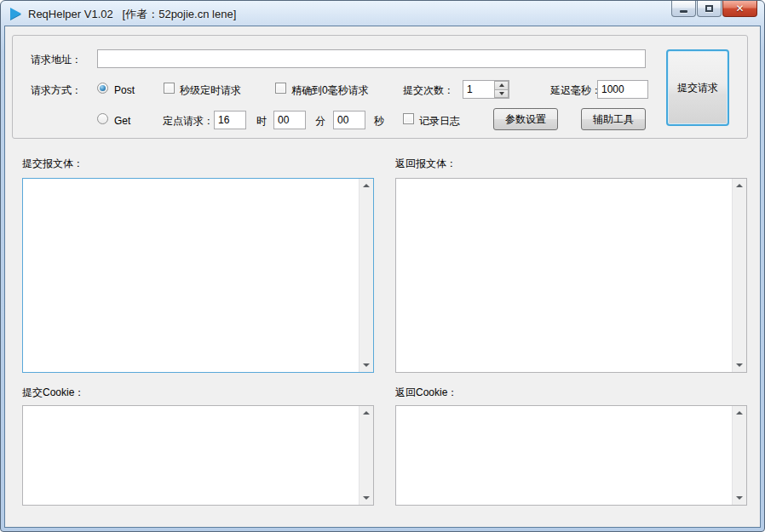 The image size is (765, 532). I want to click on title-bar: ReqHelper V1.02 [作者：52pojie.cn lene] ✕, so click(382, 14).